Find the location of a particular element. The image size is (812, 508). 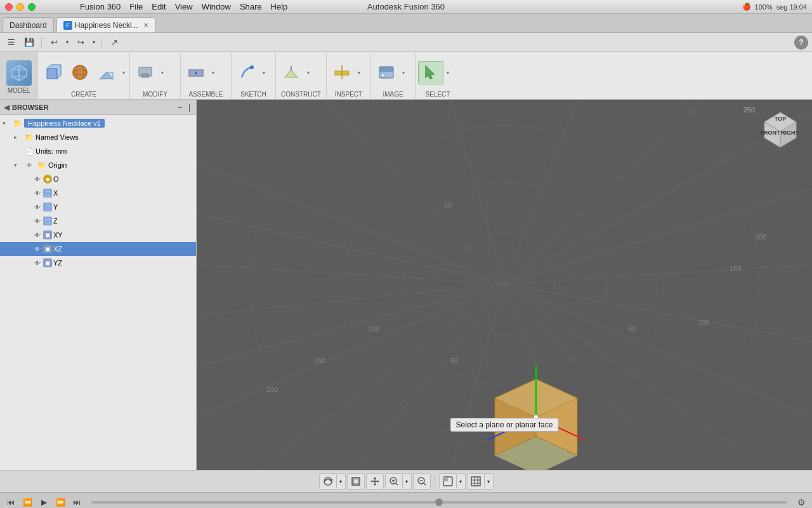

modify-label-group: MODIFY is located at coordinates (155, 95).